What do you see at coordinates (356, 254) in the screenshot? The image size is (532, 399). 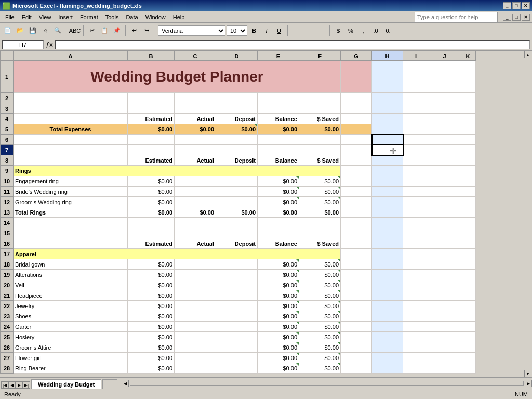 I see `cell-G17` at bounding box center [356, 254].